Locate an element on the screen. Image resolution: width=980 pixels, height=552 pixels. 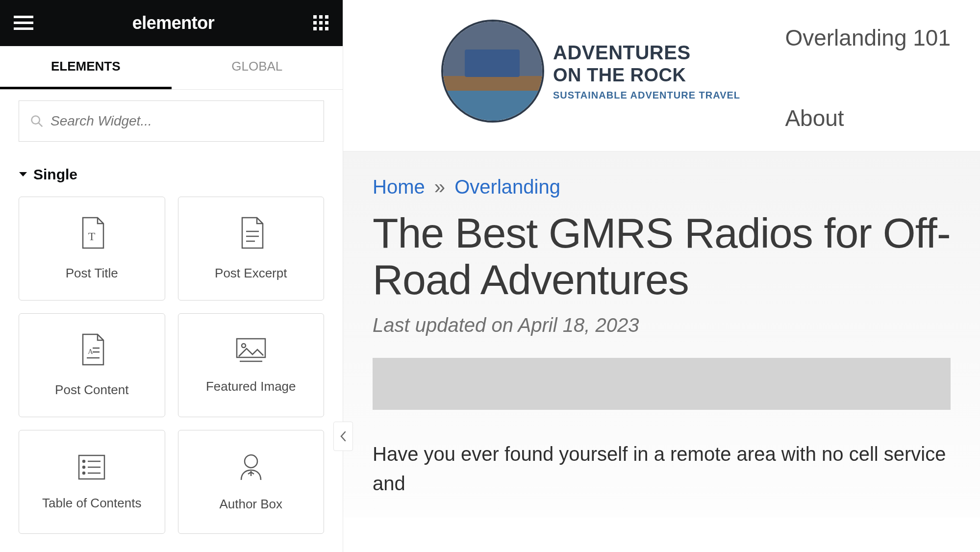
widget-featured-image: Featured Image is located at coordinates (251, 365).